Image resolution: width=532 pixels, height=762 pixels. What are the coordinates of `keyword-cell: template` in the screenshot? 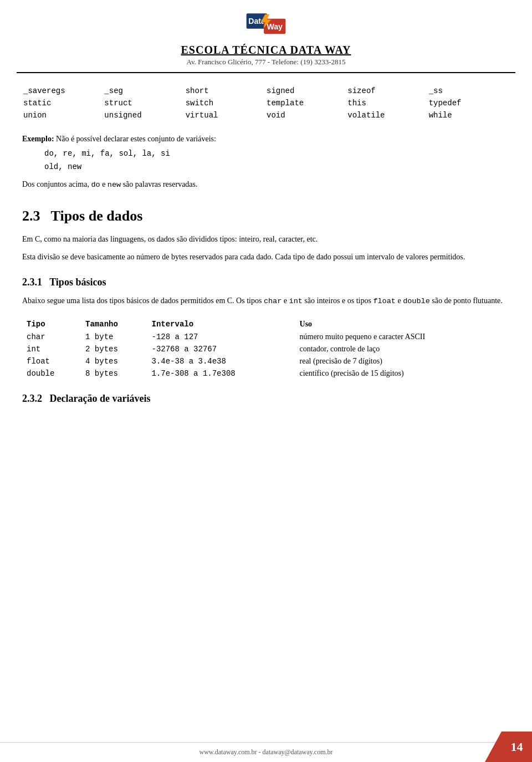 It's located at (306, 103).